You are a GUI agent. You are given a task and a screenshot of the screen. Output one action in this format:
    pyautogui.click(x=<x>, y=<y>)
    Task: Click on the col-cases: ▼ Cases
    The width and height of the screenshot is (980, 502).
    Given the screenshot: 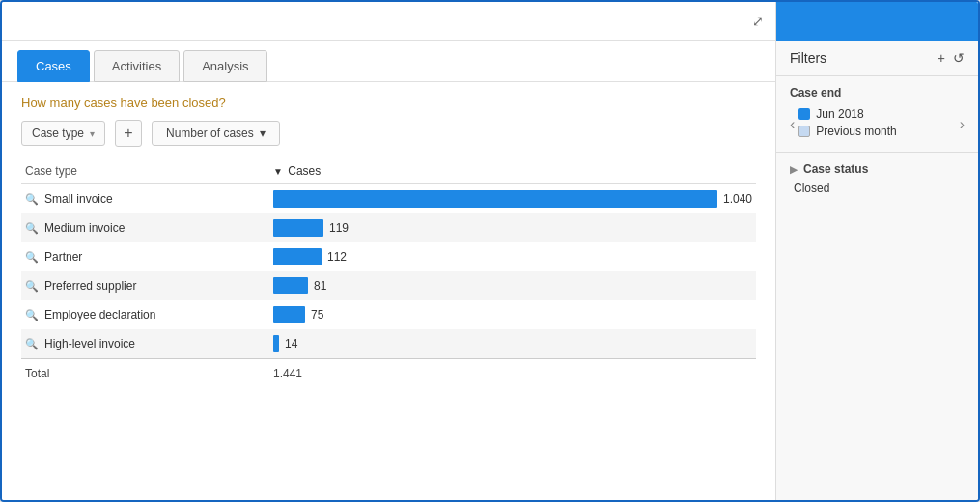 What is the action you would take?
    pyautogui.click(x=513, y=172)
    